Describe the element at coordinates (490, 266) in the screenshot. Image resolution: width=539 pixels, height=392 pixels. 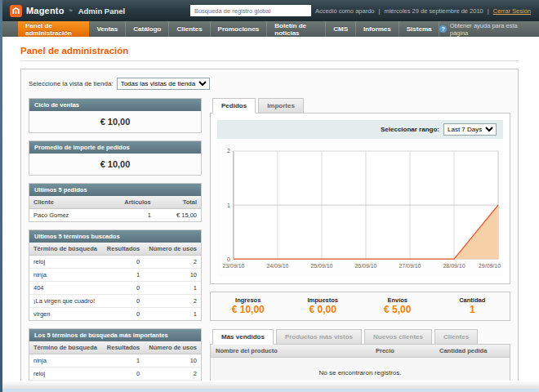
I see `svg-text: 29/09/10` at that location.